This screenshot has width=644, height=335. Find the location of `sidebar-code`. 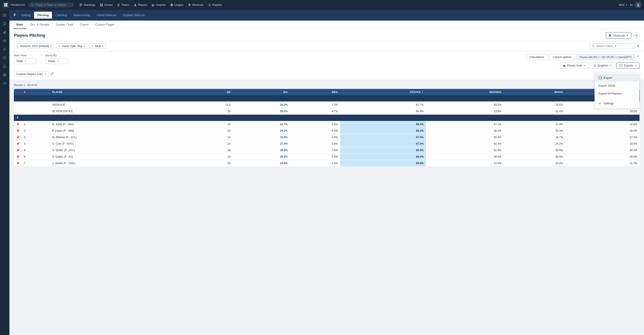

sidebar-code is located at coordinates (4, 84).